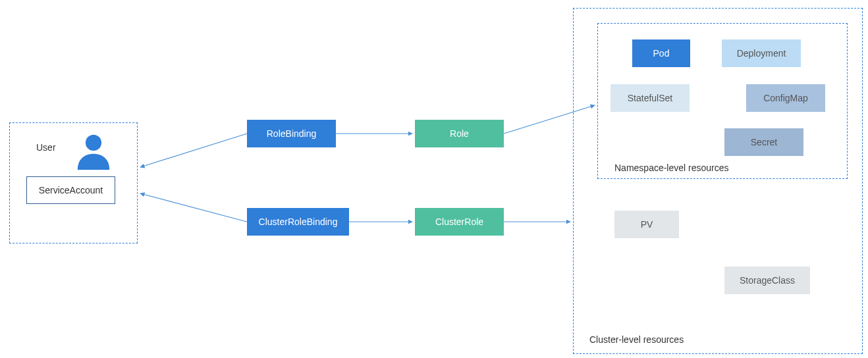 This screenshot has width=868, height=358. I want to click on role-node: Role, so click(460, 134).